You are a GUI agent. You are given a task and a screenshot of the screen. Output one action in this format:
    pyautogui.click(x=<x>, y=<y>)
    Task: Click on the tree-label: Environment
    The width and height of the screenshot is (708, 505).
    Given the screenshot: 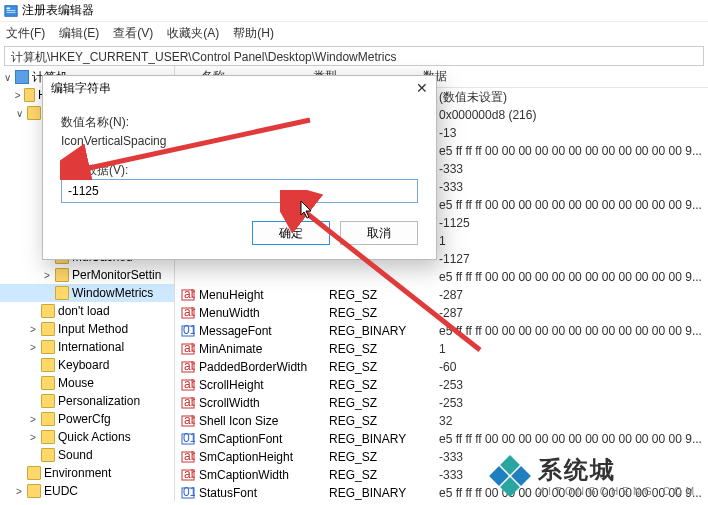 What is the action you would take?
    pyautogui.click(x=78, y=473)
    